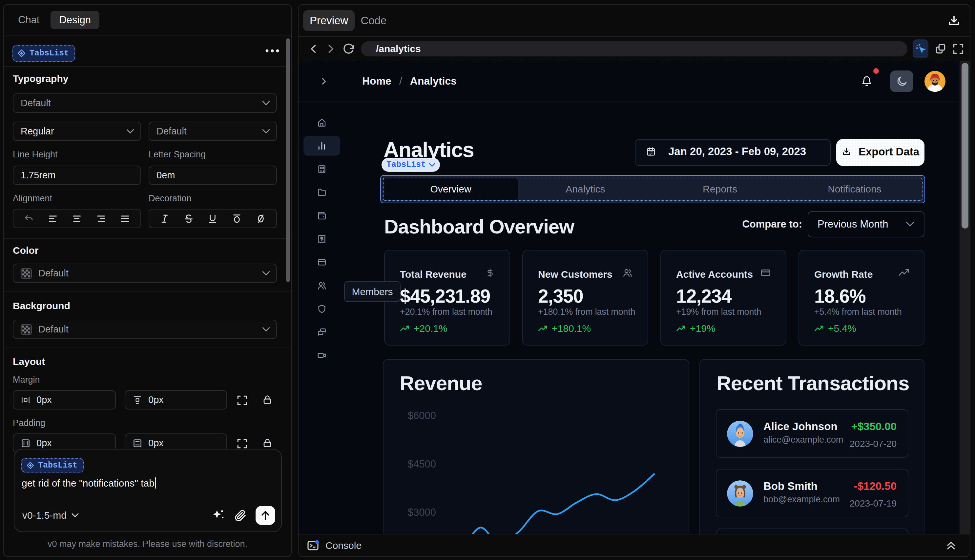 The height and width of the screenshot is (560, 975). What do you see at coordinates (322, 355) in the screenshot?
I see `video-icon` at bounding box center [322, 355].